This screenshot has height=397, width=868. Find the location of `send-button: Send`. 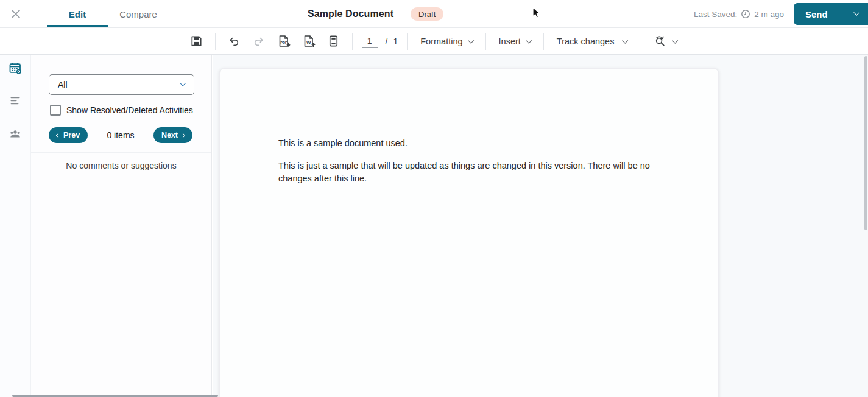

send-button: Send is located at coordinates (831, 14).